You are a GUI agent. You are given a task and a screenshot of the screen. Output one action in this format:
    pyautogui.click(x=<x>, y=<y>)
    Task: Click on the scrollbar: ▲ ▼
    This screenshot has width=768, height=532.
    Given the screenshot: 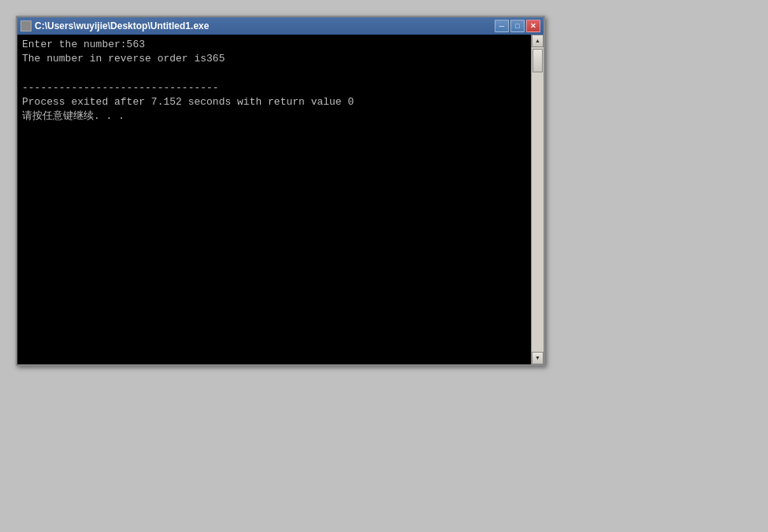 What is the action you would take?
    pyautogui.click(x=537, y=200)
    